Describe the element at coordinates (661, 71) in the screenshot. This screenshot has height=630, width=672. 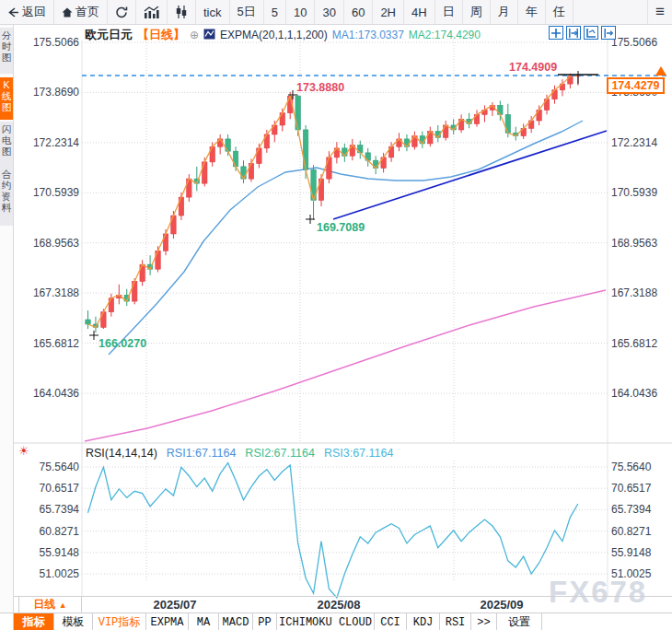
I see `price-arrow-icon` at that location.